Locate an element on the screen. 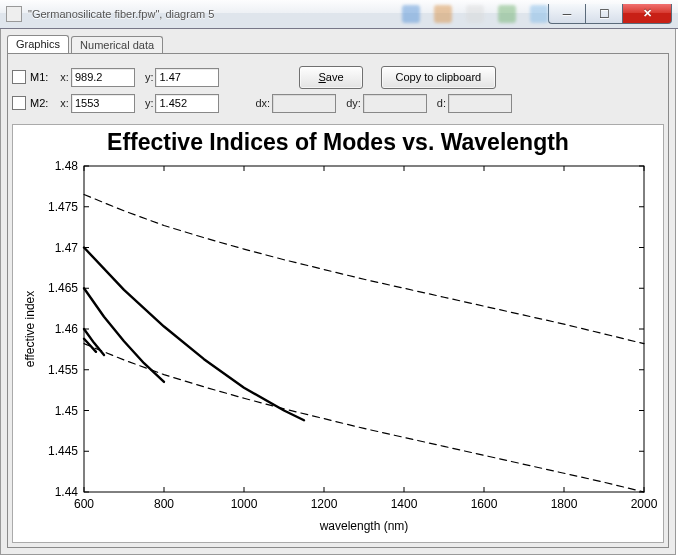 Image resolution: width=678 pixels, height=555 pixels. svg-text: 1.45 is located at coordinates (67, 411).